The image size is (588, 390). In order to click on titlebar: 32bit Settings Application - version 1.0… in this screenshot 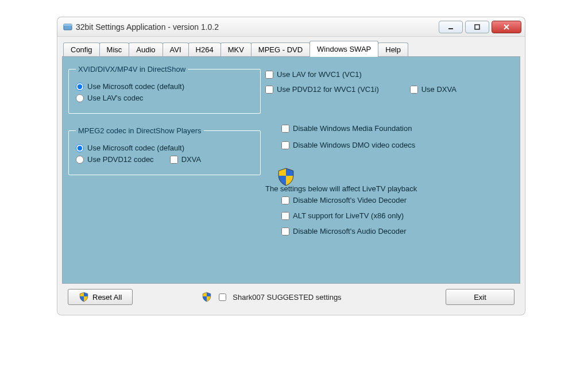, I will do `click(291, 27)`.